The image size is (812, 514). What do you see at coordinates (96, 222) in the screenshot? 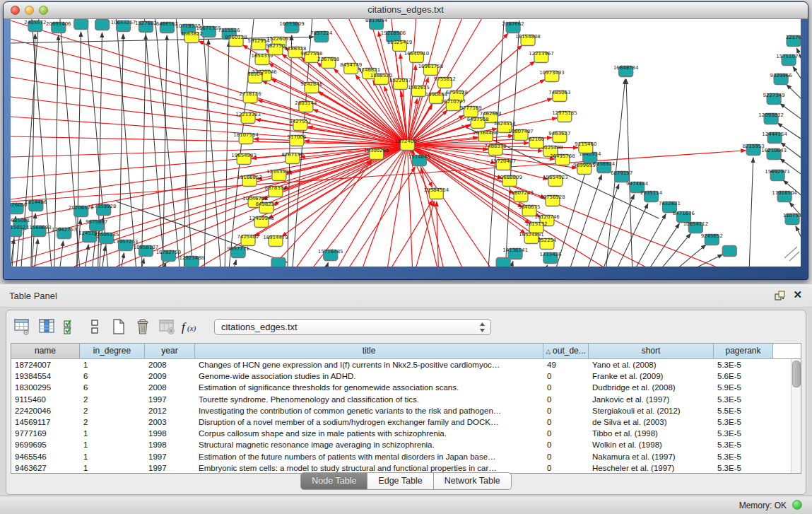
I see `network-node-label: 9975887` at bounding box center [96, 222].